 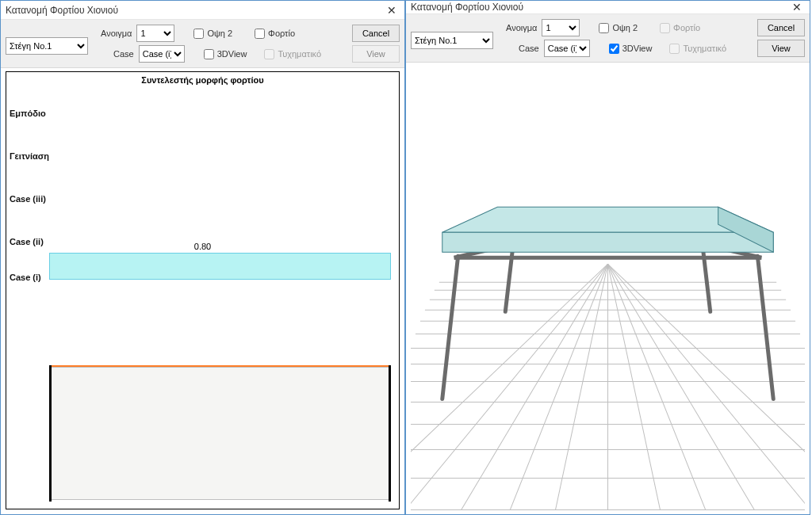 What do you see at coordinates (376, 54) in the screenshot?
I see `view-button-left: View` at bounding box center [376, 54].